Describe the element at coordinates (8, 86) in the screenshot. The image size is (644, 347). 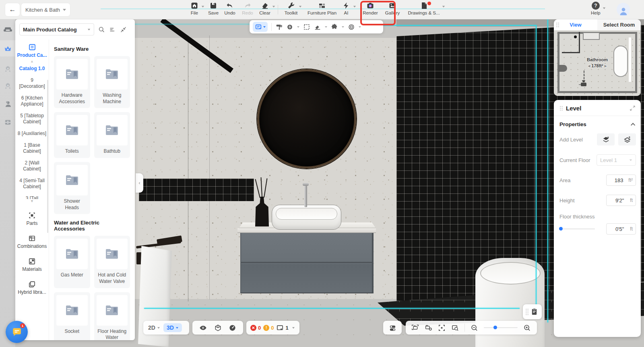
I see `sidebar-badge2-item: v` at that location.